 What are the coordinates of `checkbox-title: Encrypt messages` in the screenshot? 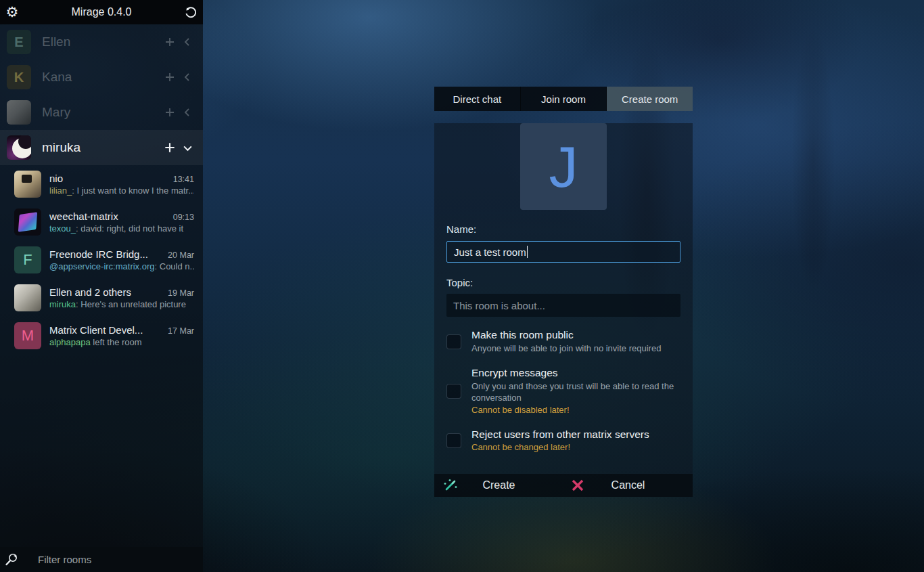 It's located at (576, 373).